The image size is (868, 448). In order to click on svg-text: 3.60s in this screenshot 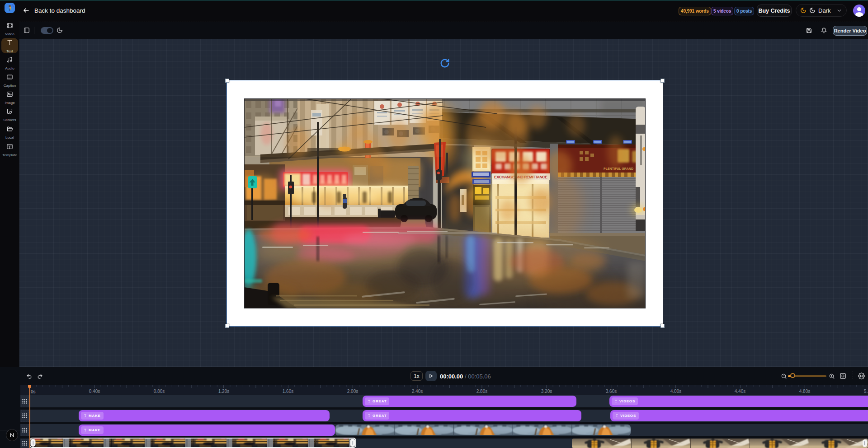, I will do `click(611, 391)`.